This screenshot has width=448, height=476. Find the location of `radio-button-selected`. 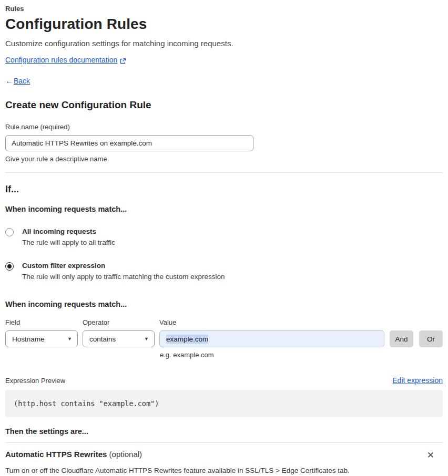

radio-button-selected is located at coordinates (9, 266).